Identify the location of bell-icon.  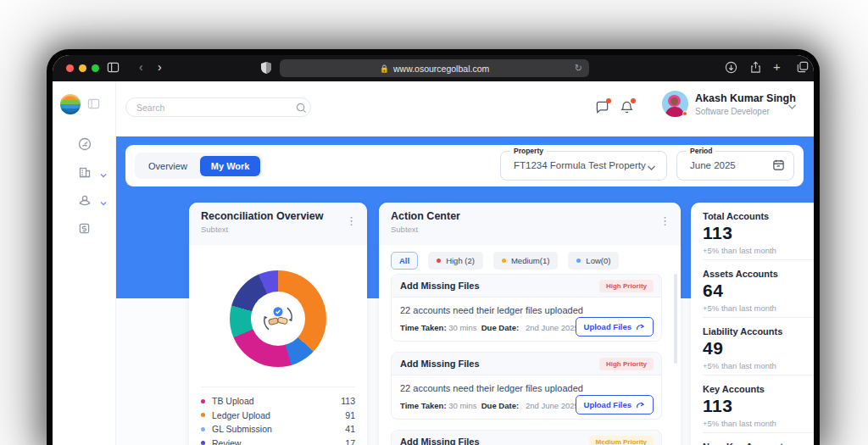
(627, 108).